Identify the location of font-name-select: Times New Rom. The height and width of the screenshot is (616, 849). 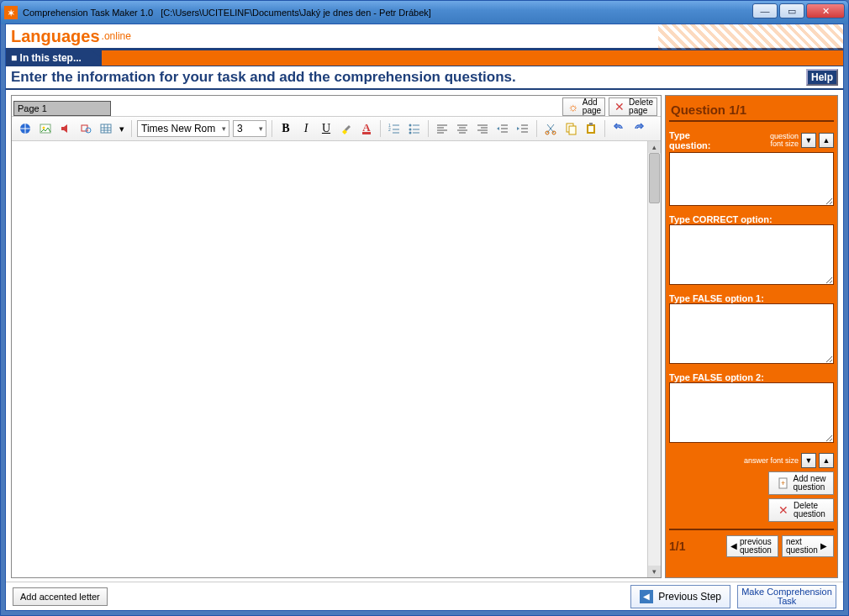
(183, 129).